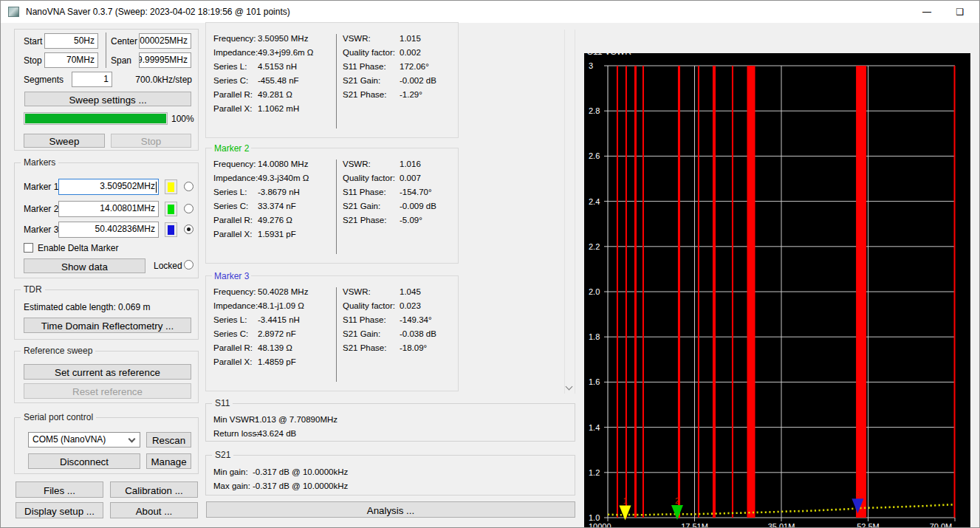 The height and width of the screenshot is (528, 980). What do you see at coordinates (189, 208) in the screenshot?
I see `marker-2-radio` at bounding box center [189, 208].